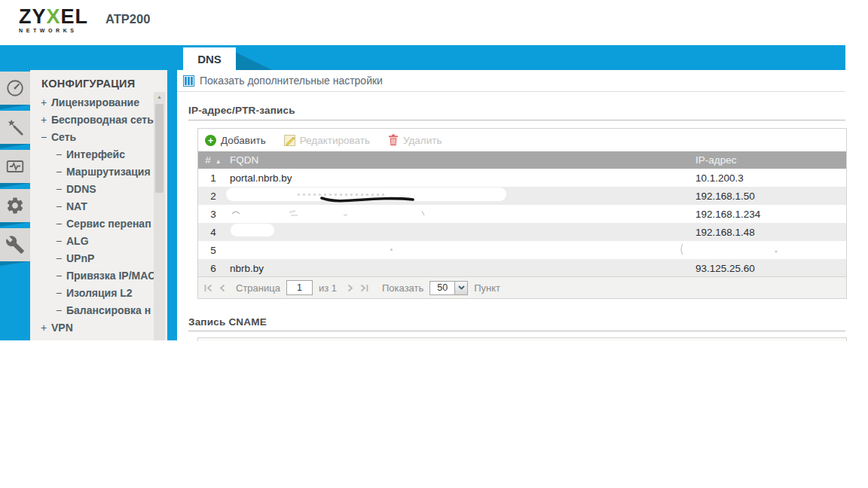 The height and width of the screenshot is (488, 868). Describe the element at coordinates (442, 288) in the screenshot. I see `page-size-value: 50` at that location.